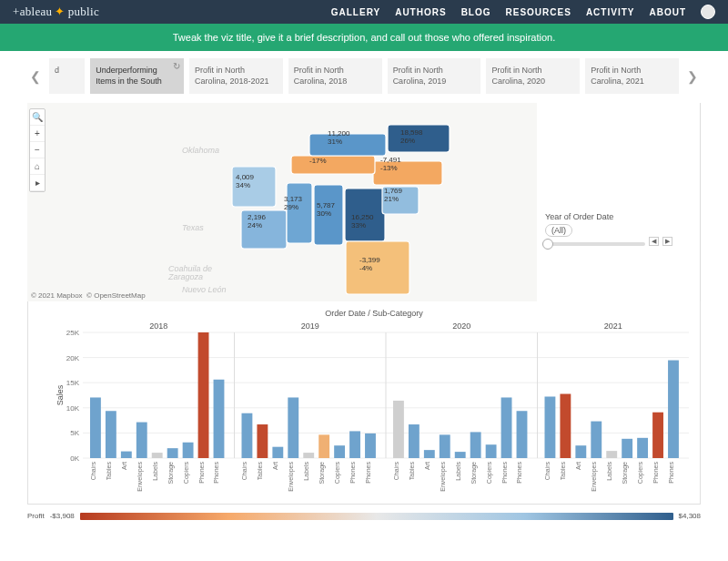 The width and height of the screenshot is (728, 561). Describe the element at coordinates (35, 76) in the screenshot. I see `tabs-prev-button: ❮` at that location.